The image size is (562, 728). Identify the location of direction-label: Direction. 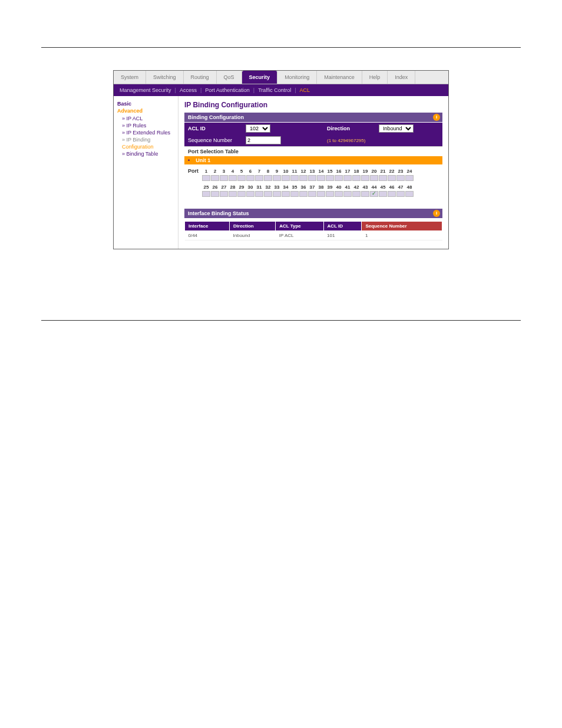
(351, 129).